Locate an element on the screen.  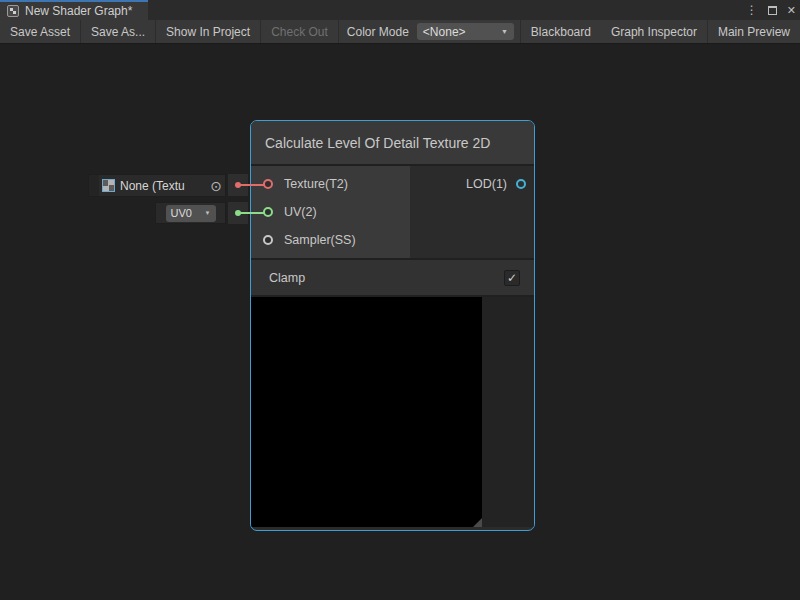
color-mode-label: Color Mode is located at coordinates (378, 32).